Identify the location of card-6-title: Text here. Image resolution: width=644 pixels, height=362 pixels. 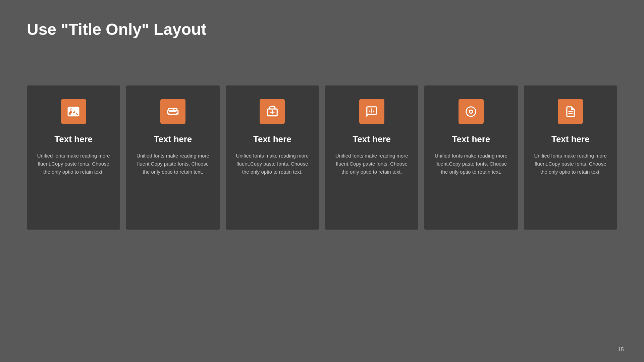
(571, 139).